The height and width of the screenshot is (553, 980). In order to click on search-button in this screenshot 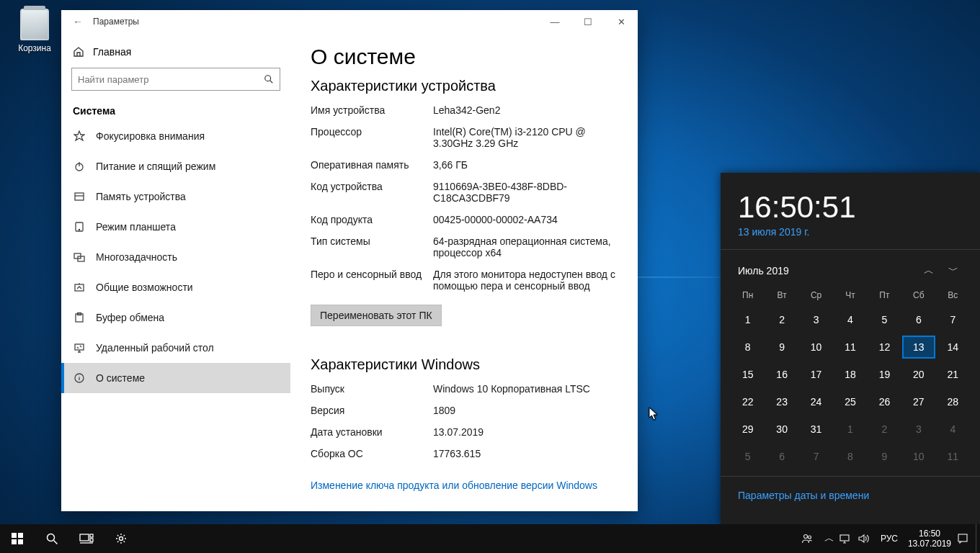, I will do `click(52, 539)`.